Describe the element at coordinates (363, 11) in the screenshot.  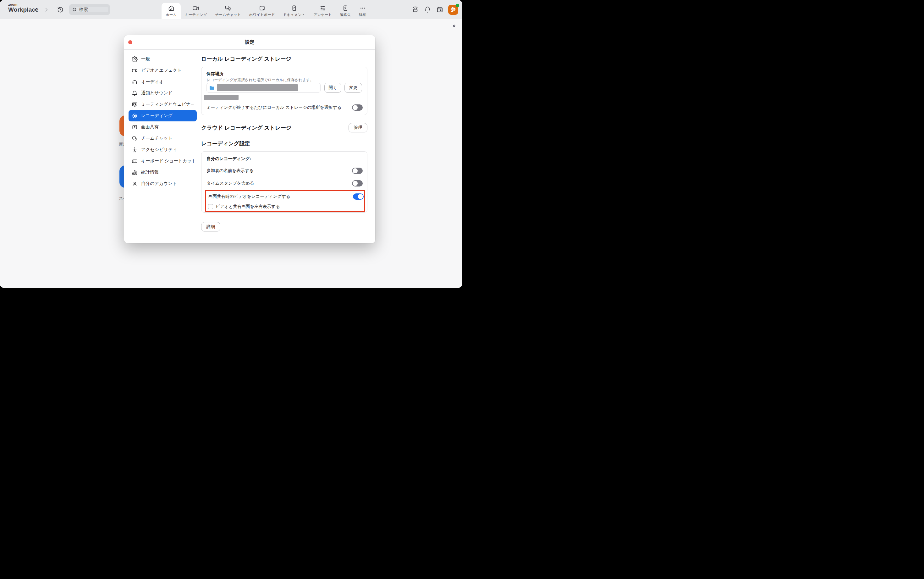
I see `tab-more: 詳細` at that location.